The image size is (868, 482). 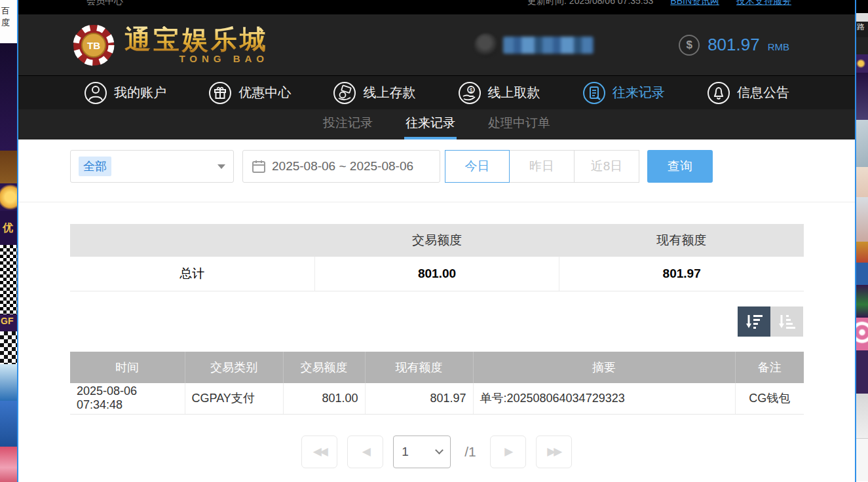 What do you see at coordinates (486, 45) in the screenshot?
I see `avatar` at bounding box center [486, 45].